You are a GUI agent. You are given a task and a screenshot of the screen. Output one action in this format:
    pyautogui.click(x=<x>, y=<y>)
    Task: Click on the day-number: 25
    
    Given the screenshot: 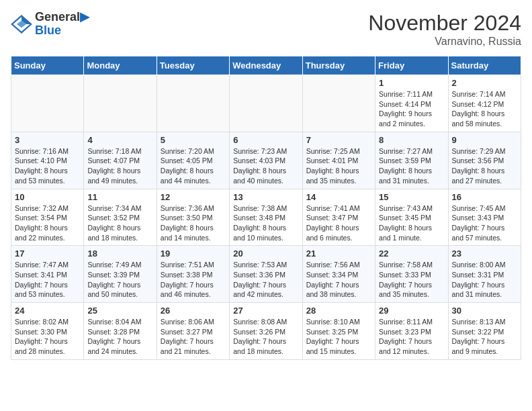 What is the action you would take?
    pyautogui.click(x=120, y=310)
    